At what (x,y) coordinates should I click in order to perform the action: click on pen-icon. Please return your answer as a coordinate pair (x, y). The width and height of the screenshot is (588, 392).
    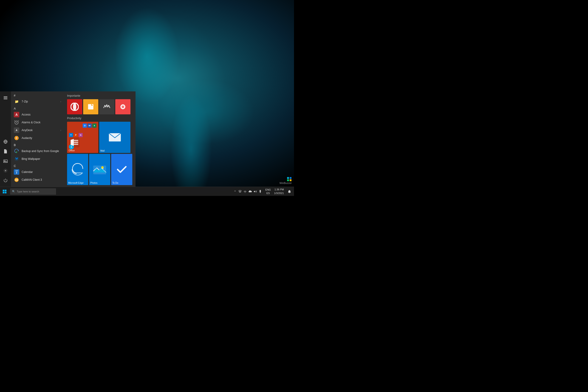
    Looking at the image, I should click on (260, 192).